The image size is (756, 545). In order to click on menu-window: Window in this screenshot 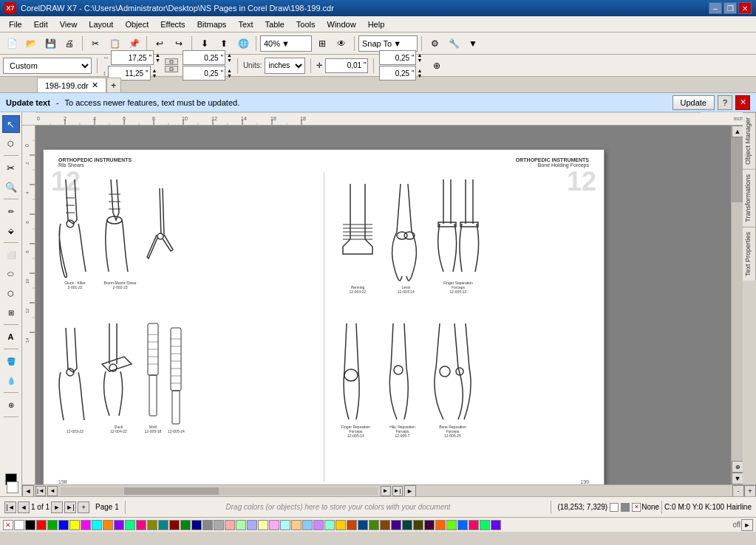, I will do `click(341, 24)`.